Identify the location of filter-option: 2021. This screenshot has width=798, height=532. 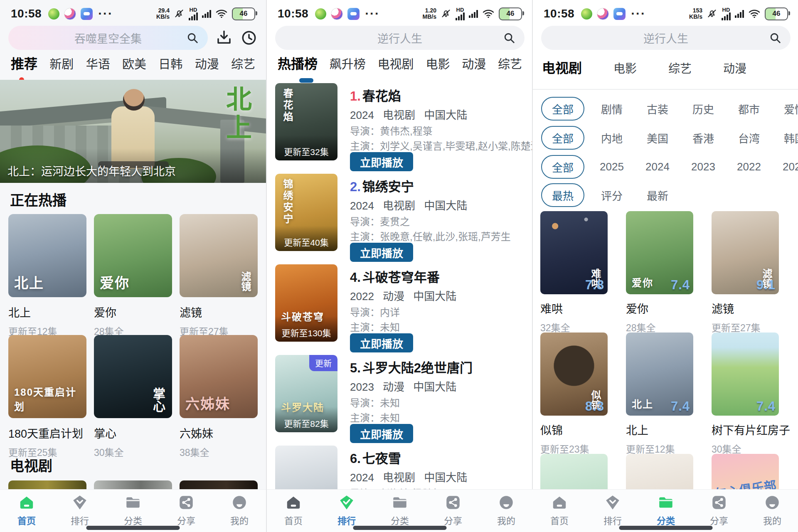
(787, 167).